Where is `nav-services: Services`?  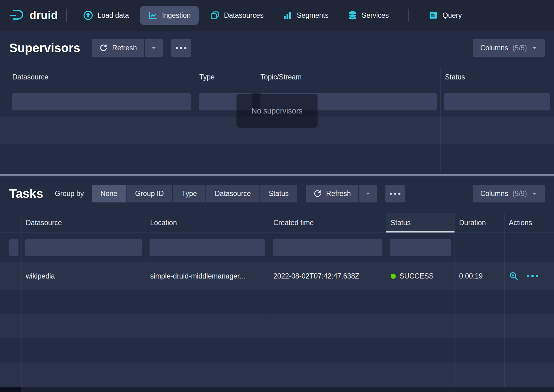 nav-services: Services is located at coordinates (368, 15).